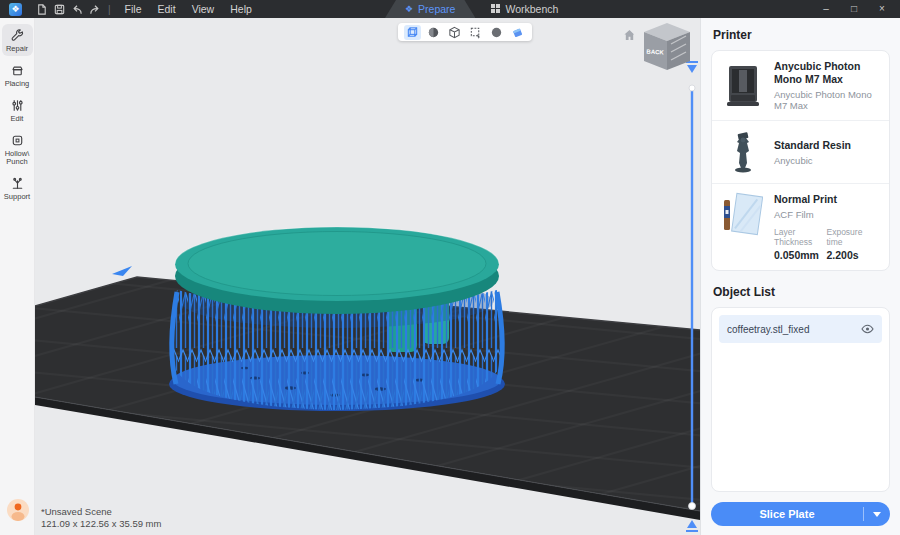 The width and height of the screenshot is (900, 535). I want to click on view-toolbar, so click(465, 32).